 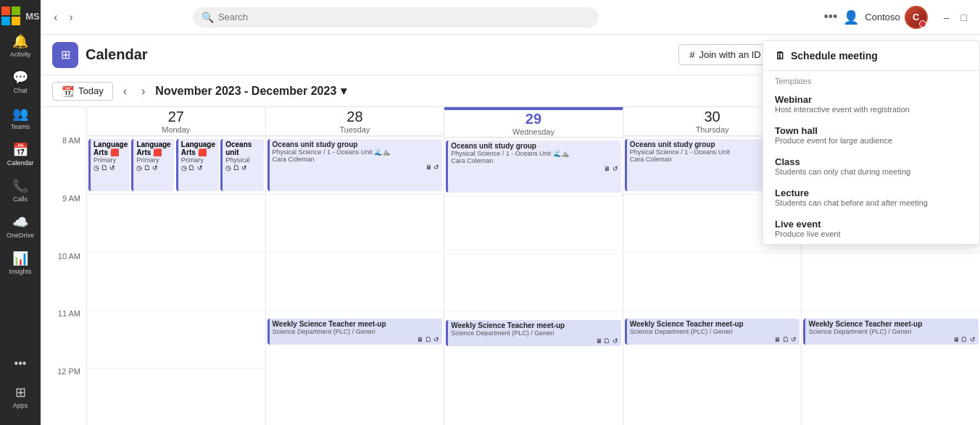 What do you see at coordinates (20, 213) in the screenshot?
I see `sidebar: MS 🔔 Activity 💬 Chat 👥 Teams 📅 Calendar …` at bounding box center [20, 213].